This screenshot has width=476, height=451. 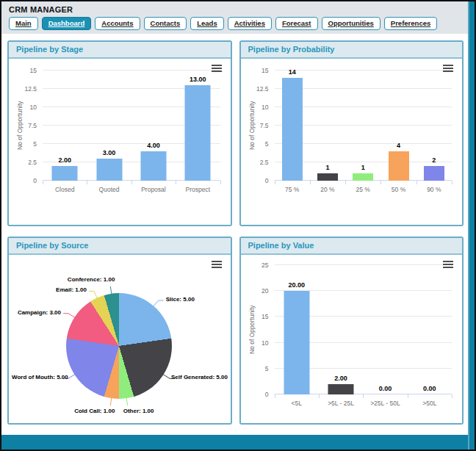 I want to click on panel-header: Pipeline by Stage, so click(x=120, y=50).